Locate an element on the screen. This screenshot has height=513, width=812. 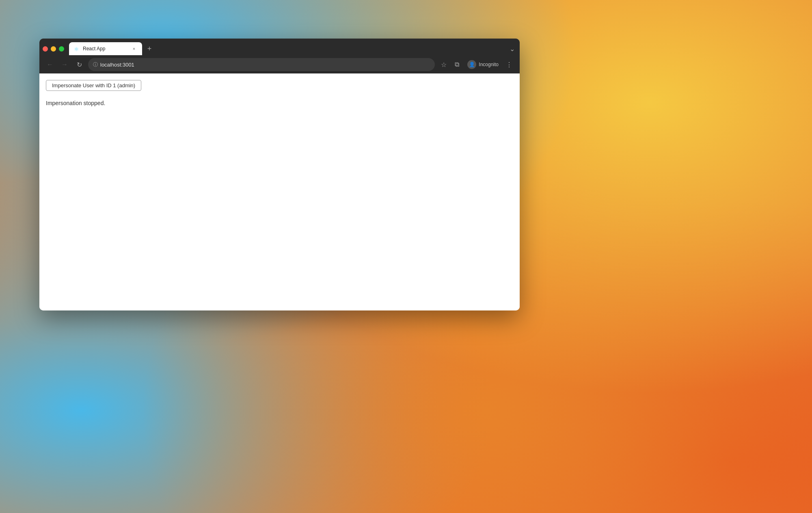
maximize-button is located at coordinates (62, 49).